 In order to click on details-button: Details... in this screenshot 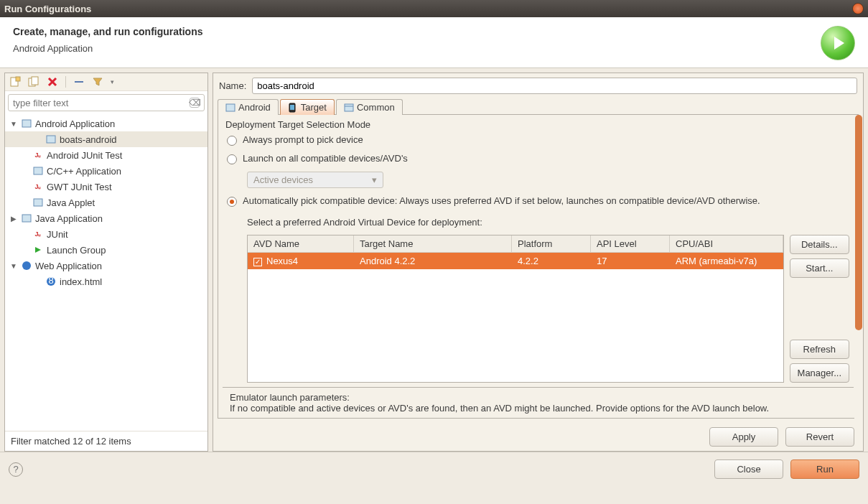, I will do `click(820, 244)`.